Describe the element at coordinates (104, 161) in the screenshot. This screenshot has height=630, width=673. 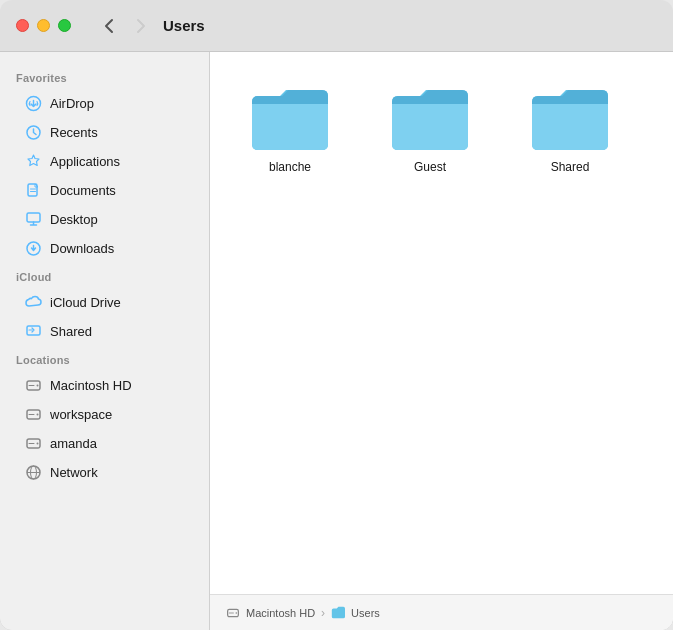
I see `sidebar-item-applications: Applications` at that location.